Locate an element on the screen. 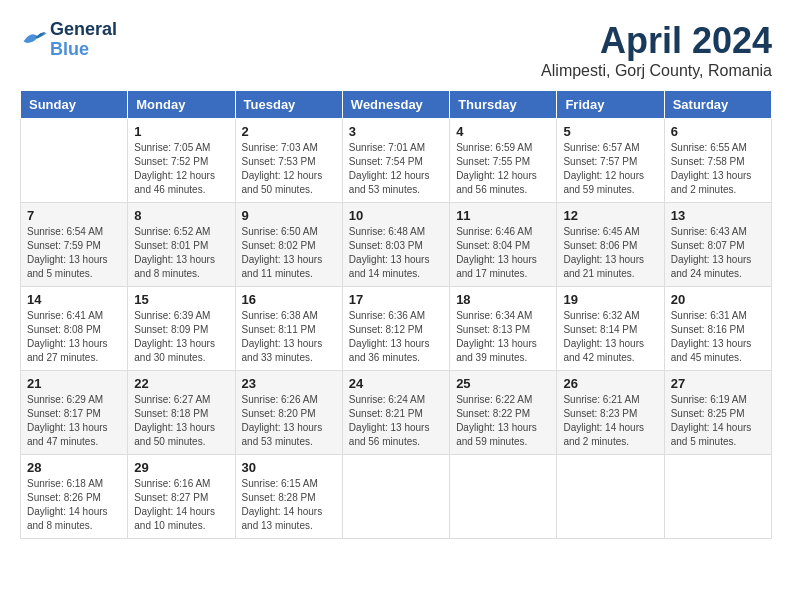 This screenshot has height=612, width=792. weekday-header-wednesday: Wednesday is located at coordinates (396, 105).